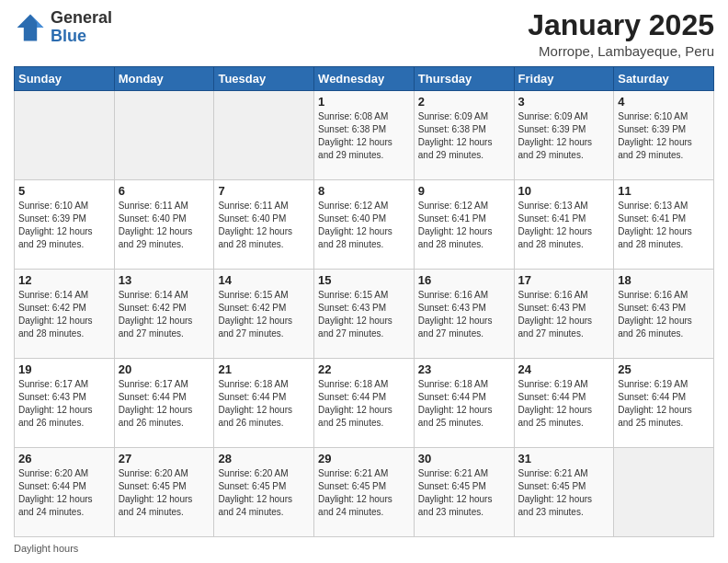 The width and height of the screenshot is (728, 563). Describe the element at coordinates (664, 191) in the screenshot. I see `day-number: 11` at that location.